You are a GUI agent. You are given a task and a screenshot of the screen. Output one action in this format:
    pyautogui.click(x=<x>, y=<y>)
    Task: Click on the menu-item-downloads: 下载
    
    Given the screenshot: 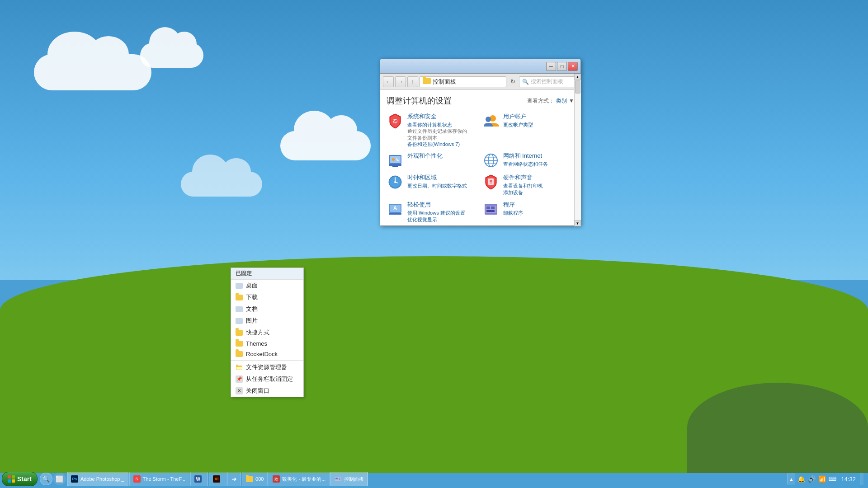 What is the action you would take?
    pyautogui.click(x=267, y=297)
    